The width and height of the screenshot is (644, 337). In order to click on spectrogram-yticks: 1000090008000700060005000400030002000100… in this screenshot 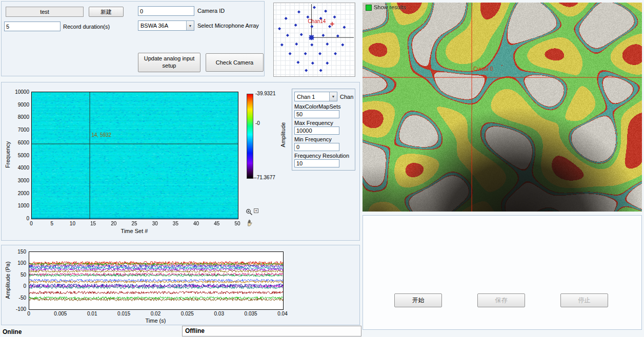, I will do `click(22, 155)`.